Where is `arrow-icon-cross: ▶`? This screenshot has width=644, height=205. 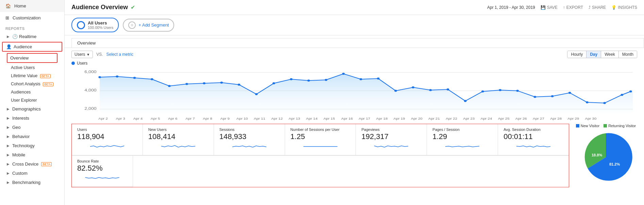 arrow-icon-cross: ▶ is located at coordinates (8, 164).